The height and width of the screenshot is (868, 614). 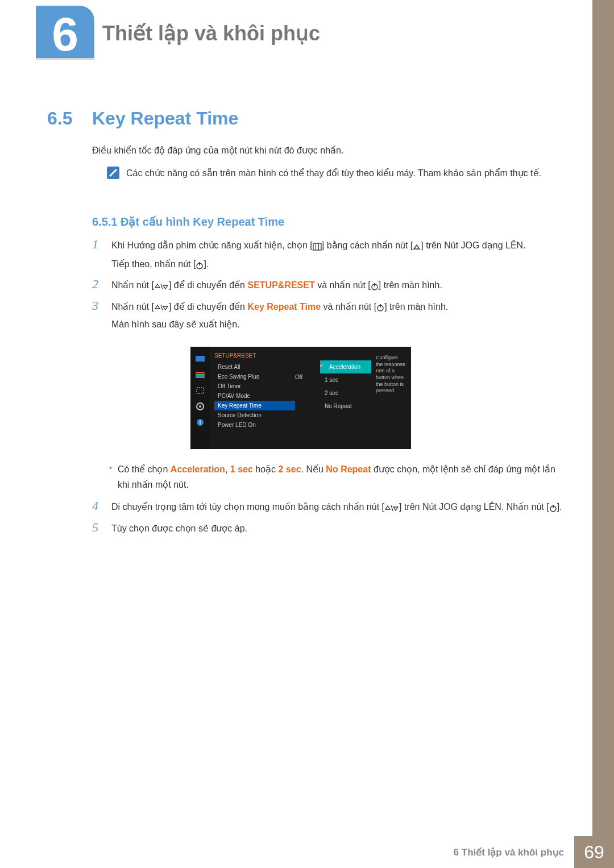 I want to click on footer: 6 Thiết lập và khôi phục 69, so click(x=307, y=852).